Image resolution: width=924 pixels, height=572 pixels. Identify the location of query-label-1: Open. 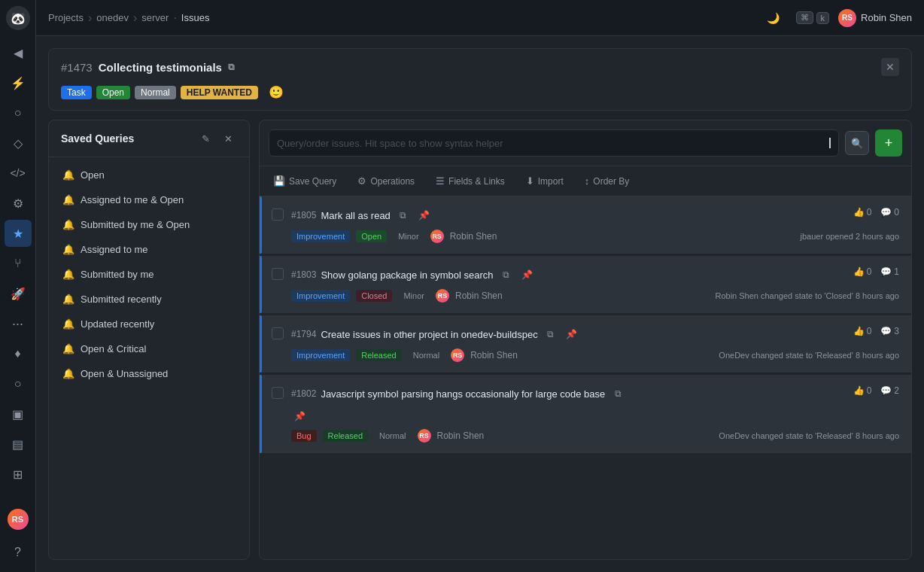
(93, 175).